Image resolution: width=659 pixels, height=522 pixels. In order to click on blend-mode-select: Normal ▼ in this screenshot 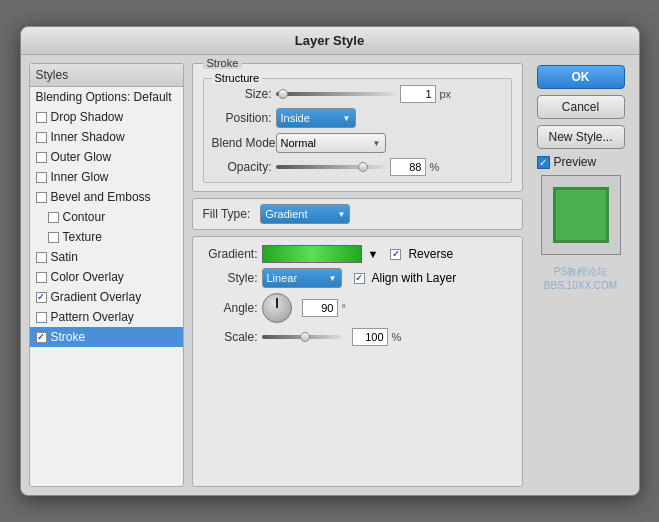, I will do `click(331, 143)`.